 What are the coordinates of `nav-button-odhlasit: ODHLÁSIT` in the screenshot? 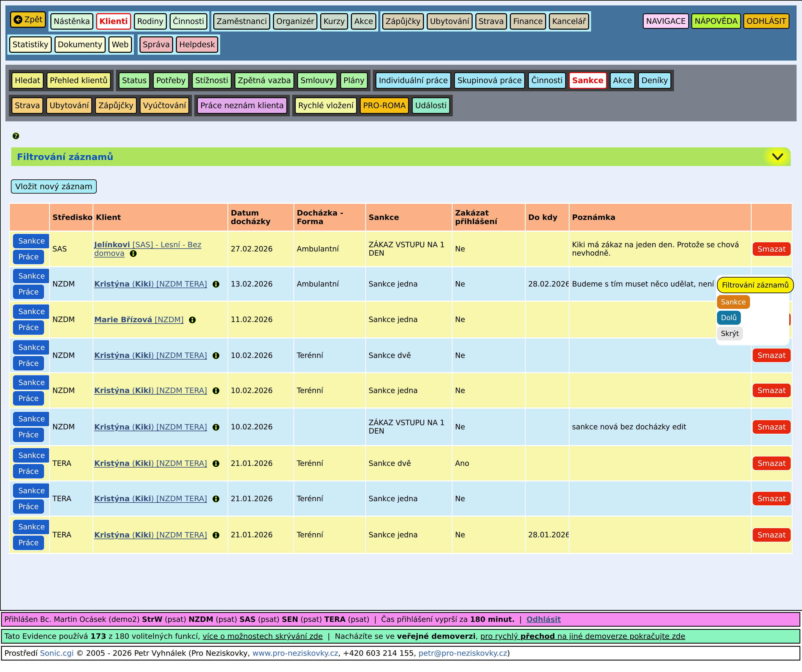 It's located at (766, 21).